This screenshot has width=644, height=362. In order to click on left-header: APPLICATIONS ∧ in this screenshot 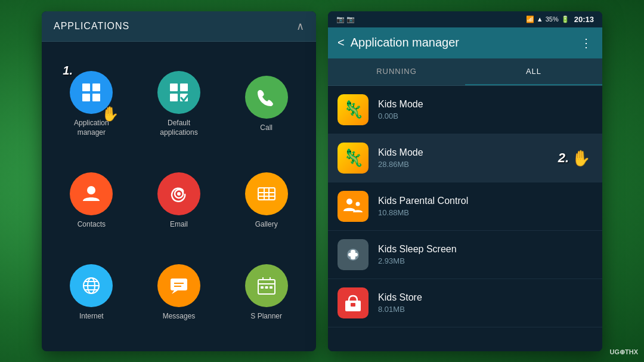, I will do `click(179, 26)`.